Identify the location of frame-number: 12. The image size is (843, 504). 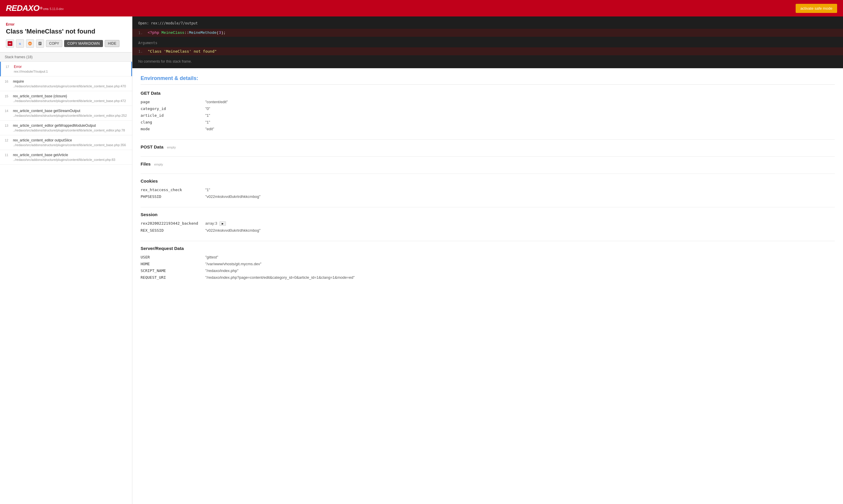
(7, 140).